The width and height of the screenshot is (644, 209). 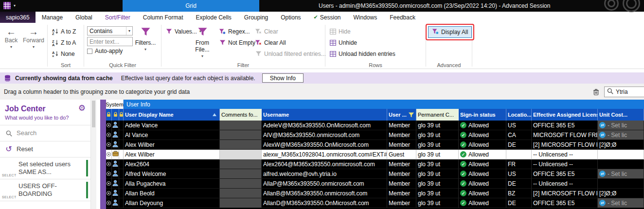 What do you see at coordinates (324, 125) in the screenshot?
I see `cell-username: AdeleV@M365x393550.OnMicrosoft.com` at bounding box center [324, 125].